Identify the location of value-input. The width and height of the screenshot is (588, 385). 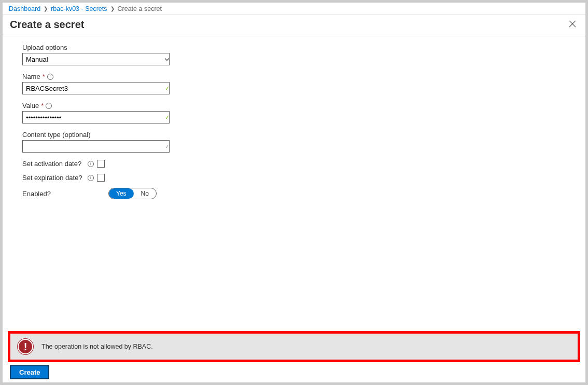
(96, 117).